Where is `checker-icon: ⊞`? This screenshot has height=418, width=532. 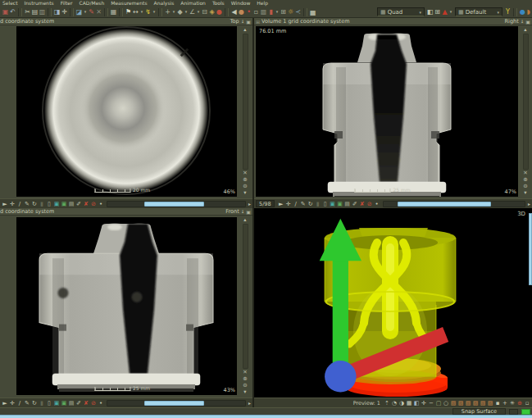 checker-icon: ⊞ is located at coordinates (284, 11).